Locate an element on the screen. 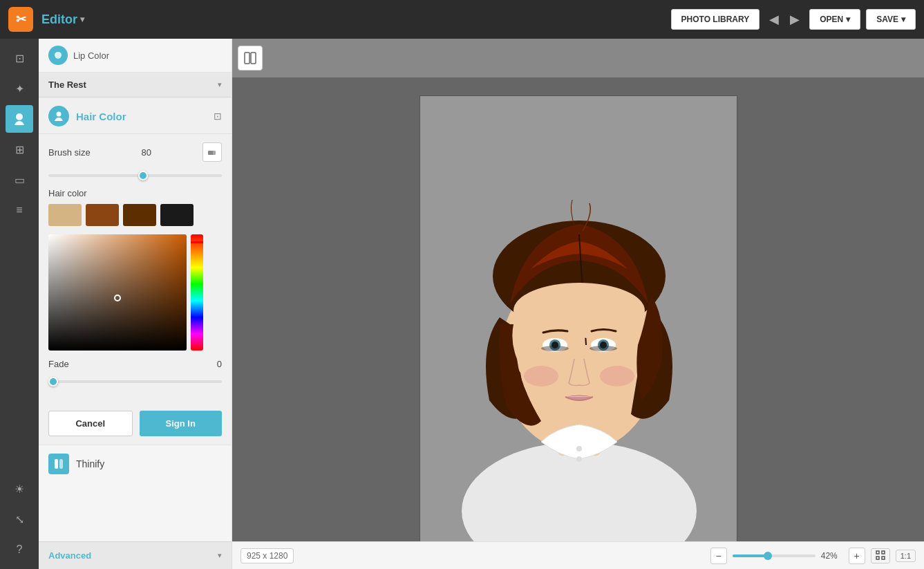 The image size is (924, 569). save-chevron-icon: ▾ is located at coordinates (903, 19).